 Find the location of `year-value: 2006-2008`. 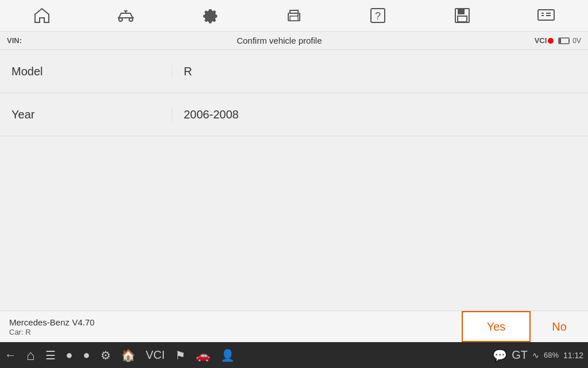

year-value: 2006-2008 is located at coordinates (380, 115).